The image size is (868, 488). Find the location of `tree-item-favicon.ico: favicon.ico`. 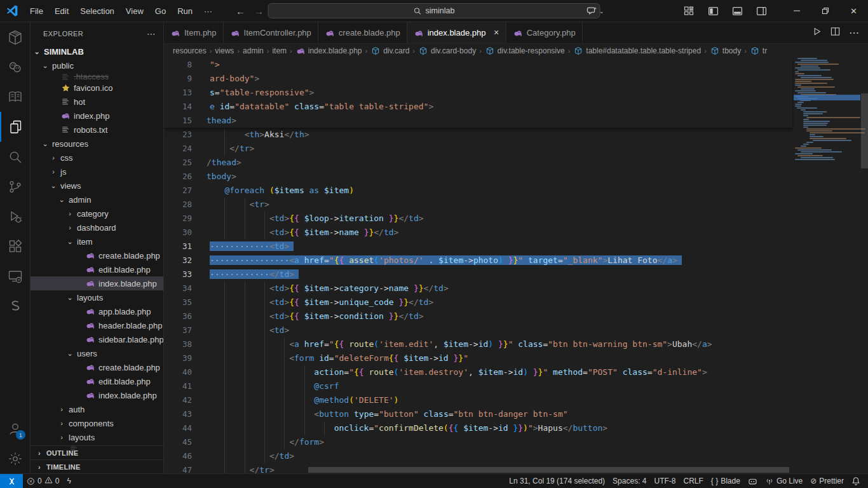

tree-item-favicon.ico: favicon.ico is located at coordinates (97, 88).